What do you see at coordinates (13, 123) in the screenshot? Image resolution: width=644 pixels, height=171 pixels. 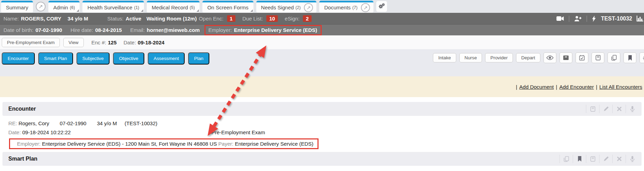 I see `re-label: RE:` at bounding box center [13, 123].